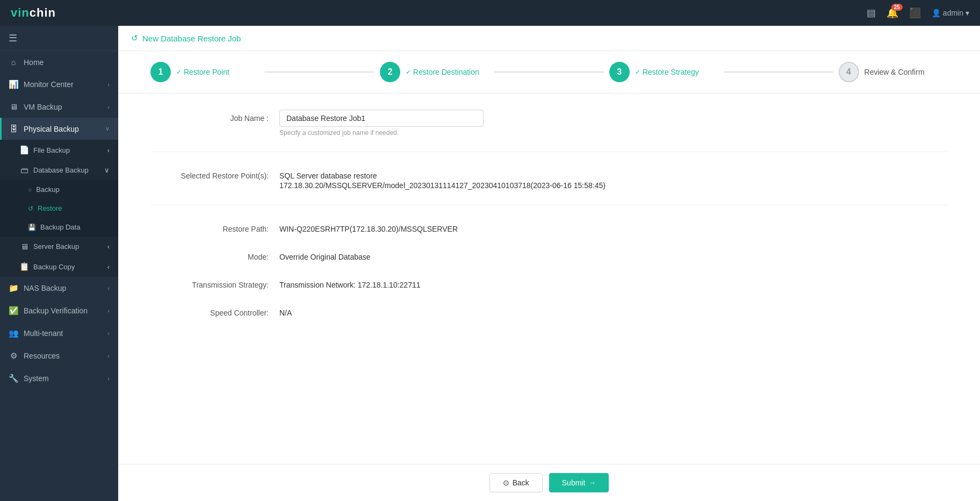 This screenshot has width=980, height=501. Describe the element at coordinates (516, 483) in the screenshot. I see `back-button: ⊙ Back` at that location.